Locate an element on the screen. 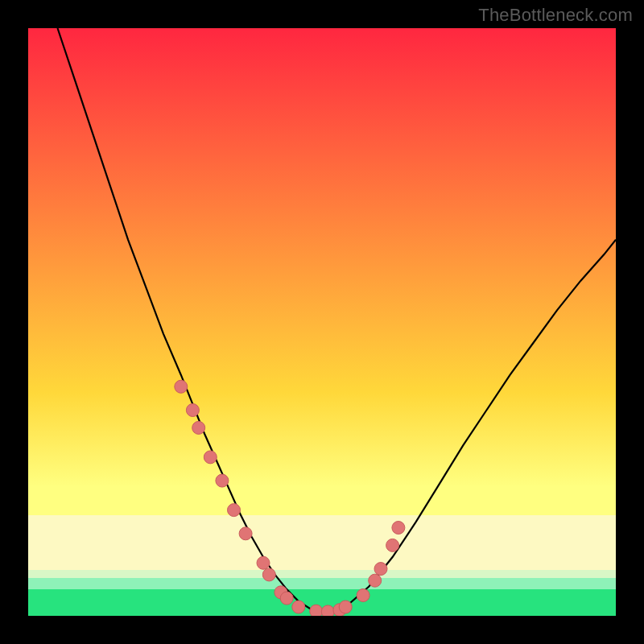 Image resolution: width=644 pixels, height=644 pixels. watermark-text: TheBottleneck.com is located at coordinates (555, 15).